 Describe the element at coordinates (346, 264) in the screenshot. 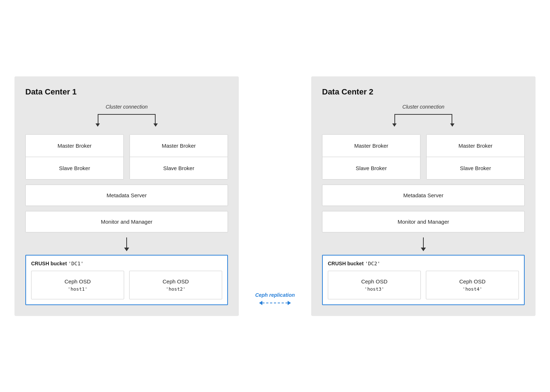

I see `dc2-crush-label: CRUSH bucket` at that location.